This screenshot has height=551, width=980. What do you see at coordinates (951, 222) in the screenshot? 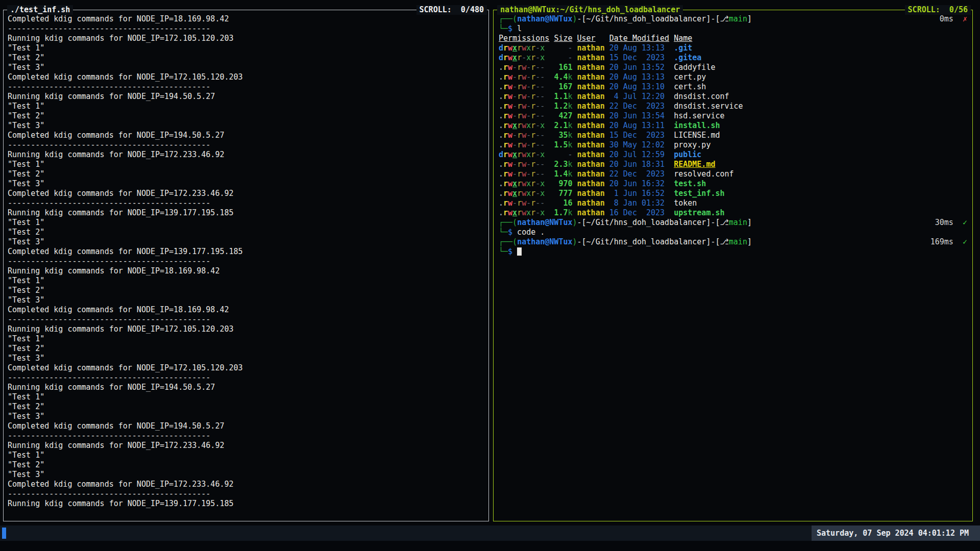
I see `command-duration: 30ms ✓` at bounding box center [951, 222].